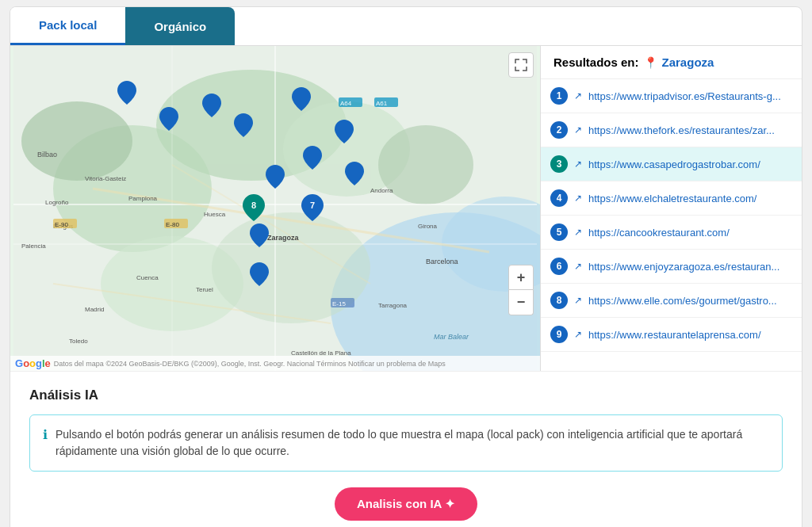  I want to click on svg-text: Mar Balear, so click(452, 337).